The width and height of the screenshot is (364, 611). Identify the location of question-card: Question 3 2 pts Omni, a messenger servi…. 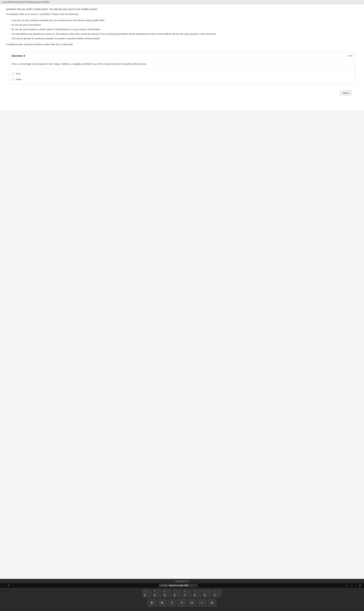
(182, 68).